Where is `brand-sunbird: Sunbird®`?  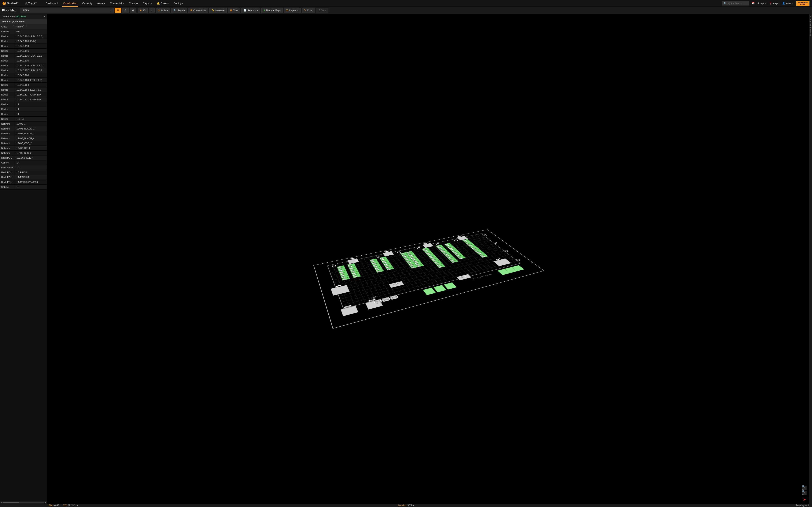
brand-sunbird: Sunbird® is located at coordinates (13, 3).